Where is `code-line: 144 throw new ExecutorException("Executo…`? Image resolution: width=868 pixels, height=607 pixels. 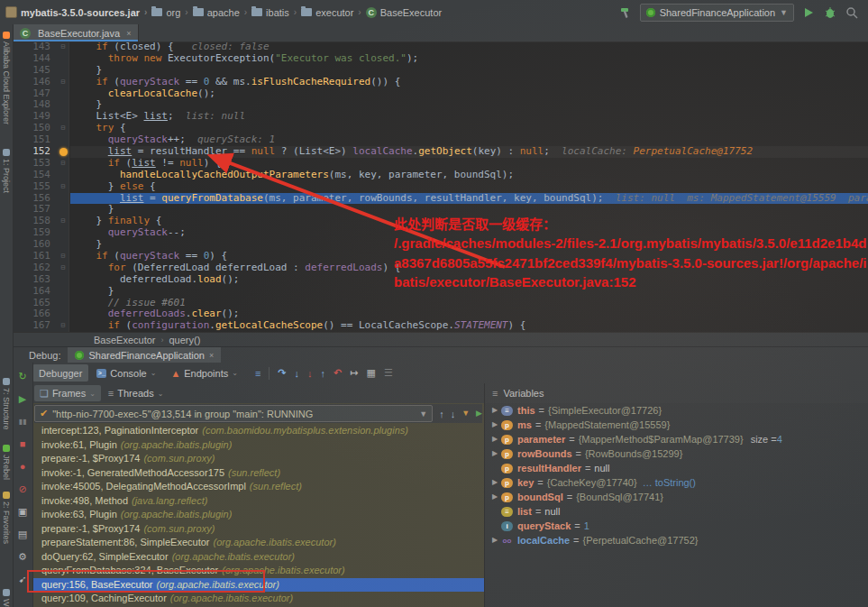
code-line: 144 throw new ExecutorException("Executo… is located at coordinates (440, 60).